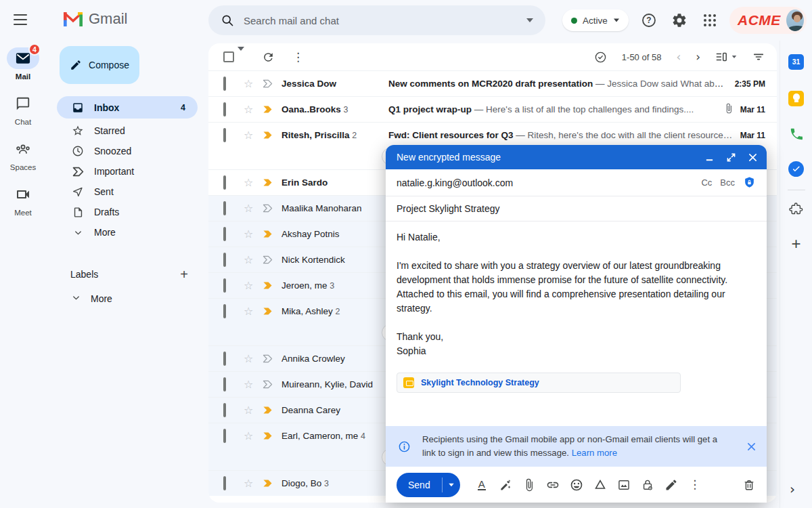 The height and width of the screenshot is (508, 812). What do you see at coordinates (577, 209) in the screenshot?
I see `subject-field: Project Skylight Strategy` at bounding box center [577, 209].